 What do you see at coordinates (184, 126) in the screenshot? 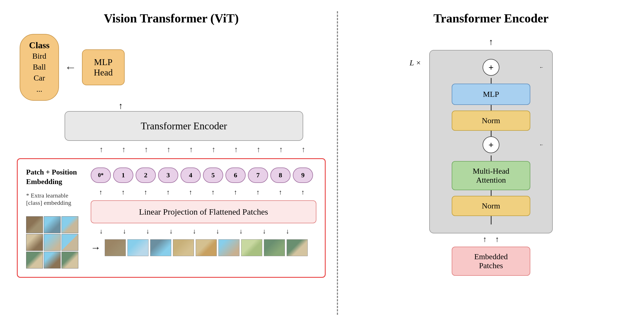
I see `transformer-encoder-block: Transformer Encoder` at bounding box center [184, 126].